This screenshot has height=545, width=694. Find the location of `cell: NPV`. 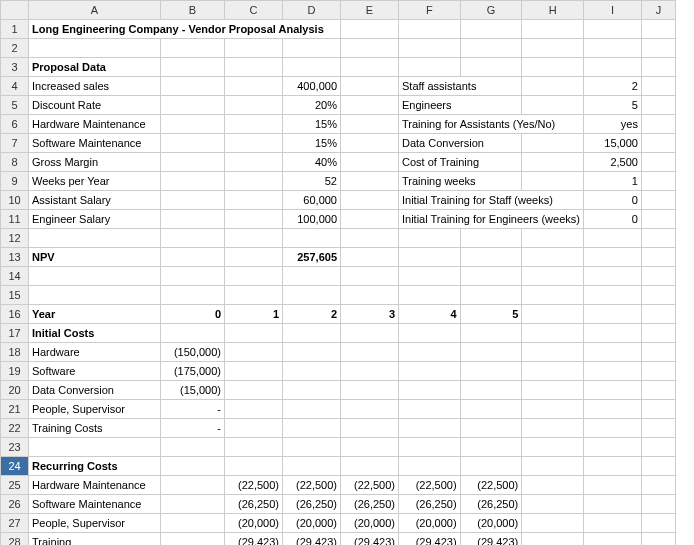

cell: NPV is located at coordinates (95, 258).